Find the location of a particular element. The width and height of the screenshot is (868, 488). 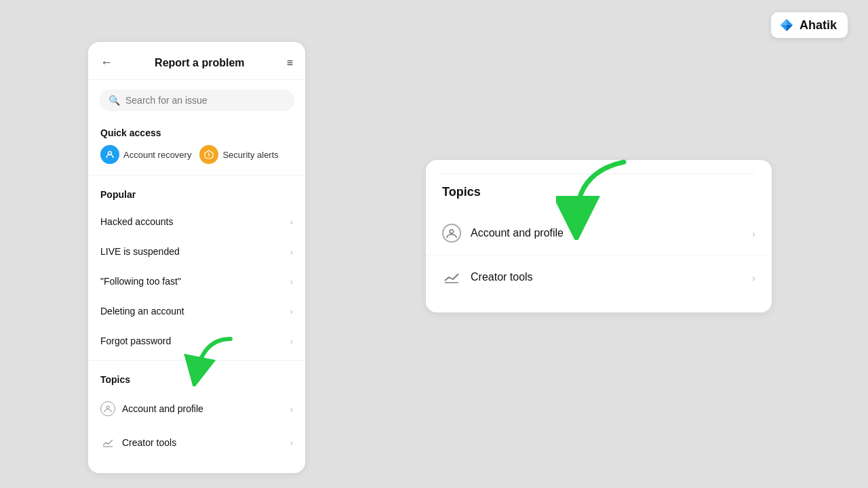

search-icon: 🔍 is located at coordinates (114, 100).